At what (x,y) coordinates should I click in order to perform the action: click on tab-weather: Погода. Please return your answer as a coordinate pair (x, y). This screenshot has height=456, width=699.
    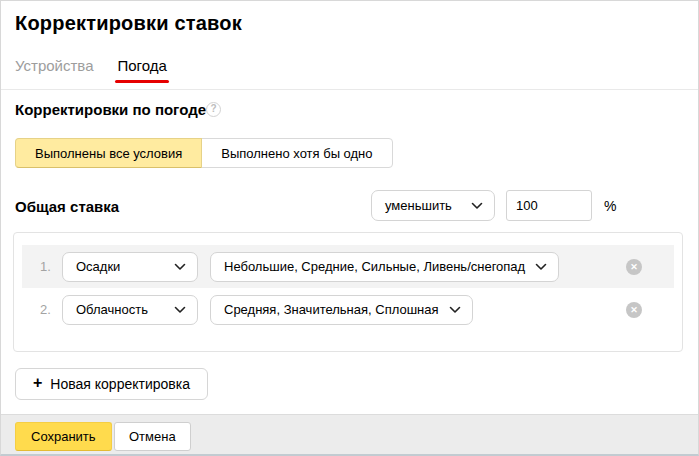
    Looking at the image, I should click on (142, 70).